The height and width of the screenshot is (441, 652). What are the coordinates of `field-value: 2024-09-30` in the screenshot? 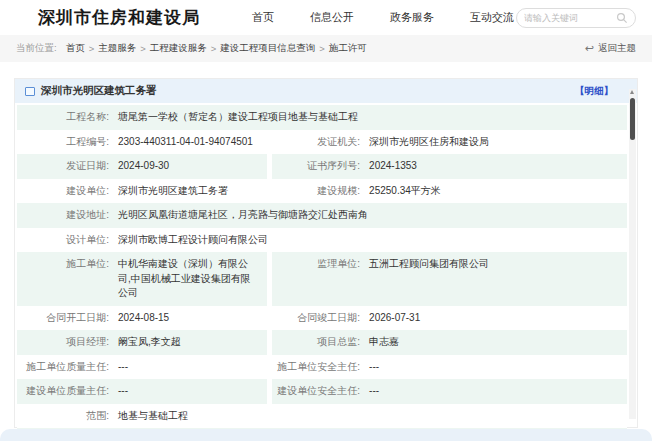 It's located at (148, 166).